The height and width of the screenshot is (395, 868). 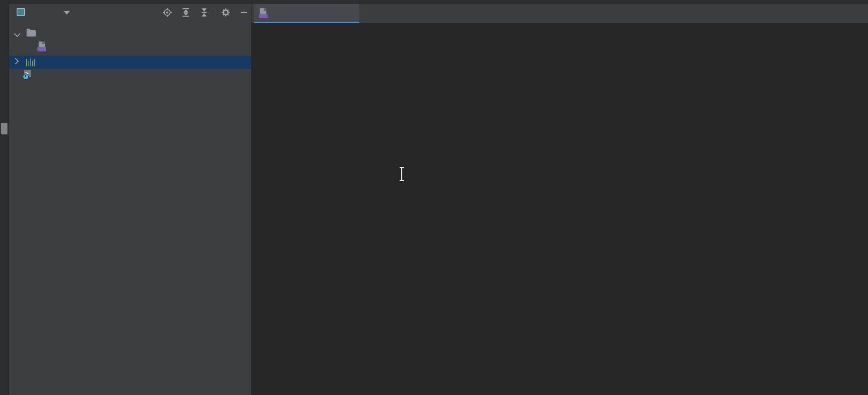 I want to click on tree-row-php-file, so click(x=130, y=48).